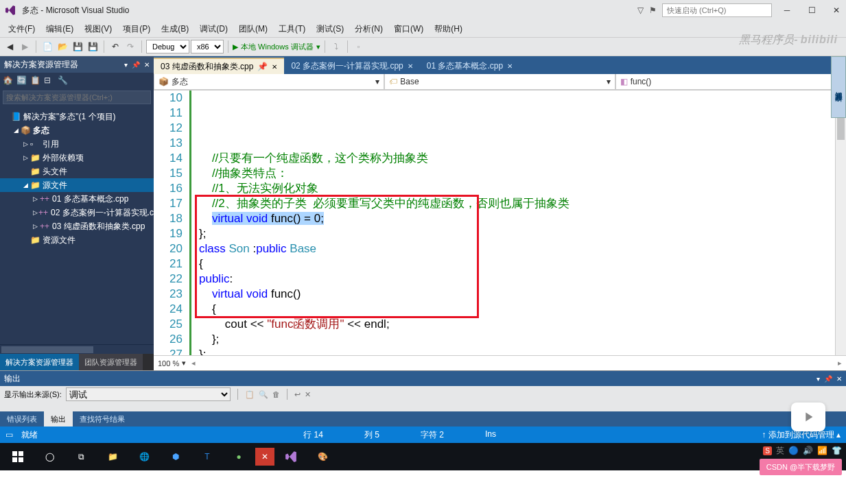  Describe the element at coordinates (263, 395) in the screenshot. I see `output-action-icon: 🔍` at that location.